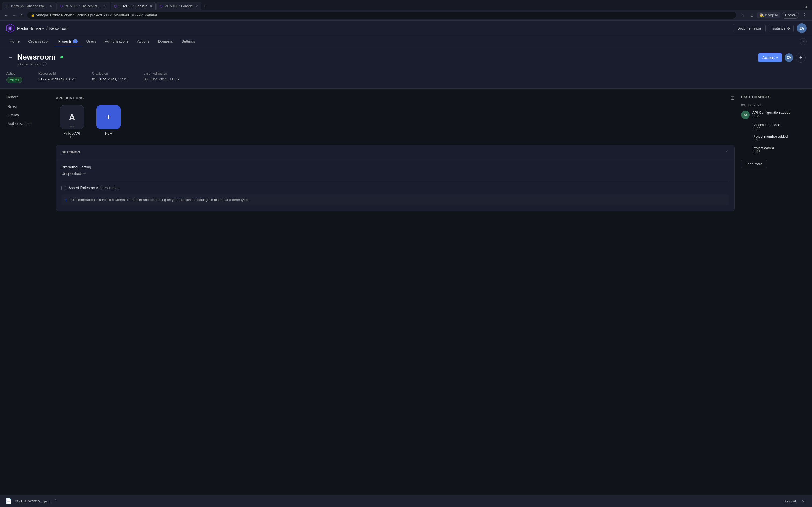 This screenshot has height=507, width=812. I want to click on nav-item-actions: Actions, so click(144, 42).